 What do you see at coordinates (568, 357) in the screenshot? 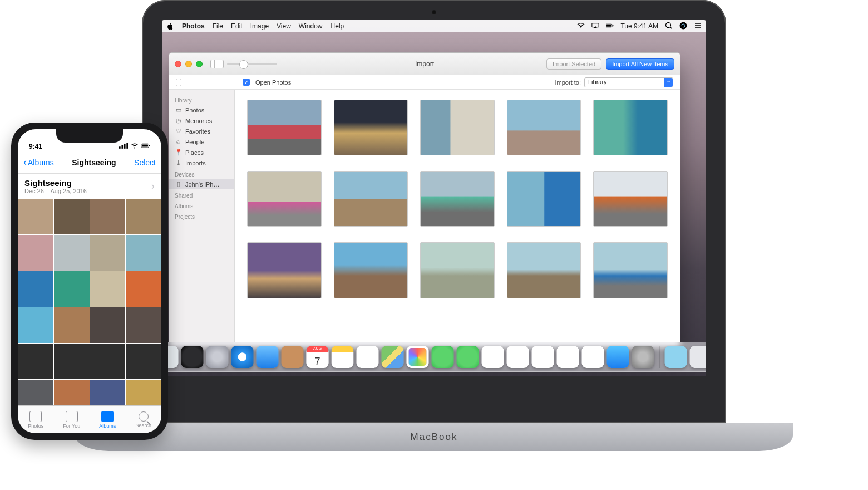
I see `dock-app-news` at bounding box center [568, 357].